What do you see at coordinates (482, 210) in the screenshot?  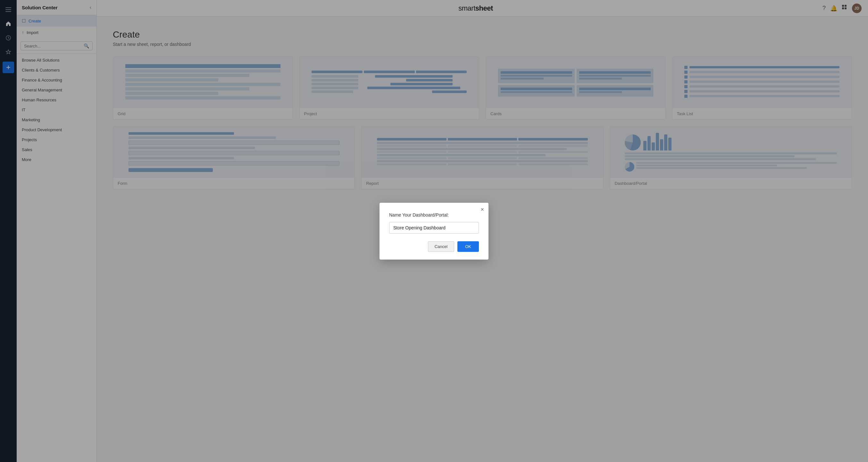 I see `dialog-close-button: ×` at bounding box center [482, 210].